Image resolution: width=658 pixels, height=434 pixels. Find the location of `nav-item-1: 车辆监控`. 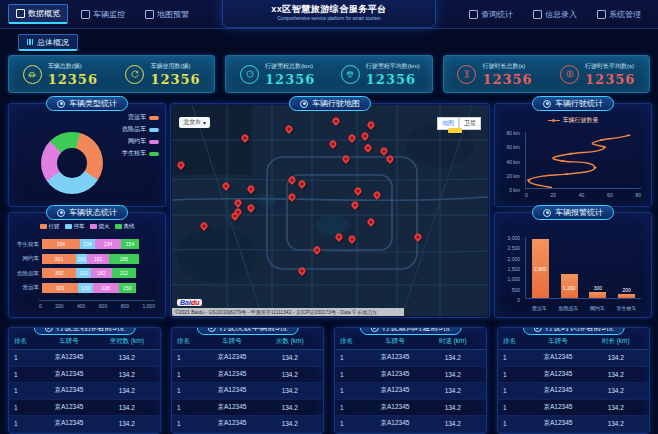

nav-item-1: 车辆监控 is located at coordinates (103, 14).